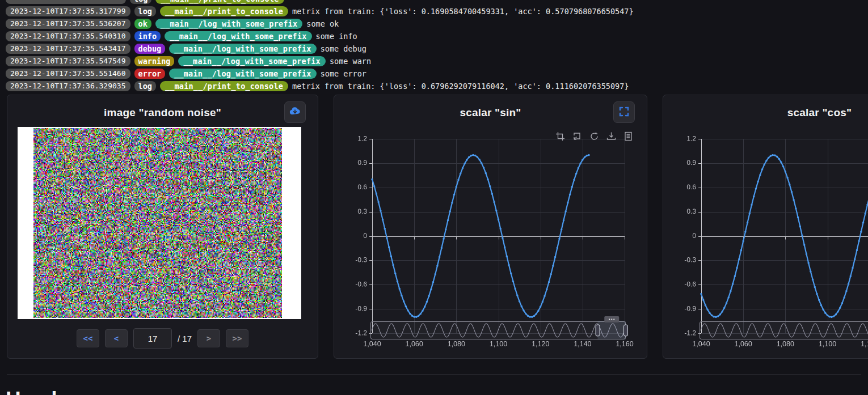 This screenshot has width=868, height=395. I want to click on log-row: 2023-12-10T17:37:35.317799 log __main__/…, so click(437, 11).